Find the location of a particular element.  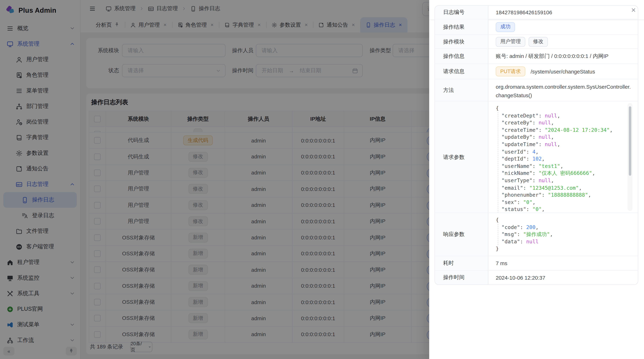

detail-label: 请求信息 is located at coordinates (462, 71).